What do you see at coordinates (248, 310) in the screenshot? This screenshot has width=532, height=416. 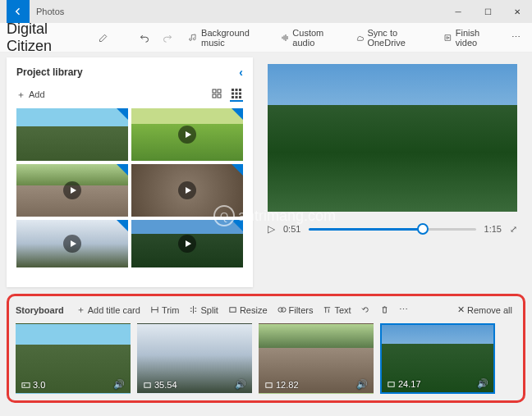 I see `resize-button: Resize` at bounding box center [248, 310].